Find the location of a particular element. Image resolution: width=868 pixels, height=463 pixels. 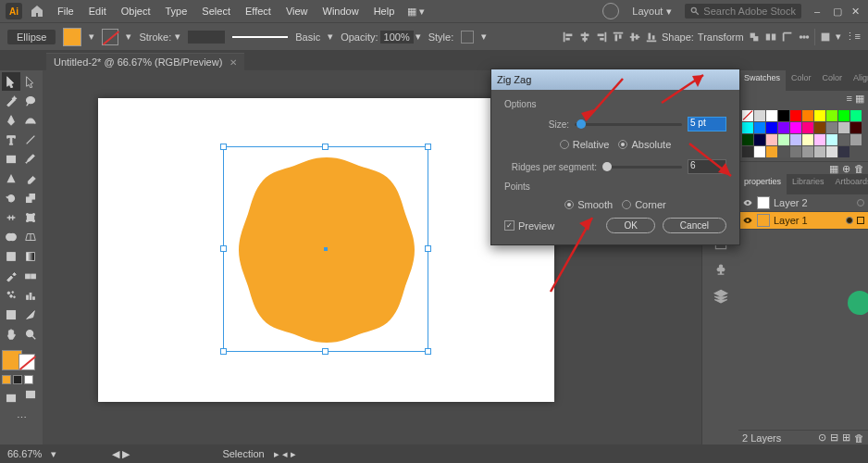

handle-mr is located at coordinates (428, 248).